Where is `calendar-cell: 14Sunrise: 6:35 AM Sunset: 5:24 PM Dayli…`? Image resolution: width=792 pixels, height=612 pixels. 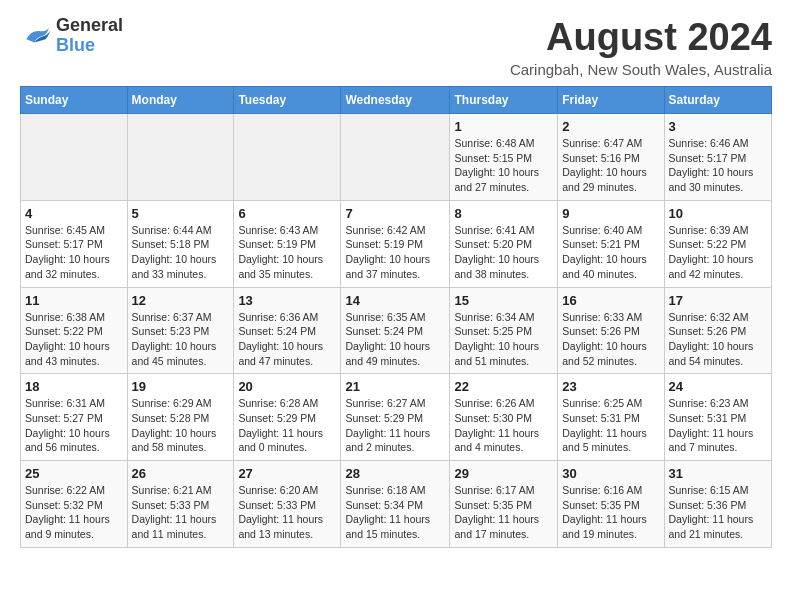 calendar-cell: 14Sunrise: 6:35 AM Sunset: 5:24 PM Dayli… is located at coordinates (396, 330).